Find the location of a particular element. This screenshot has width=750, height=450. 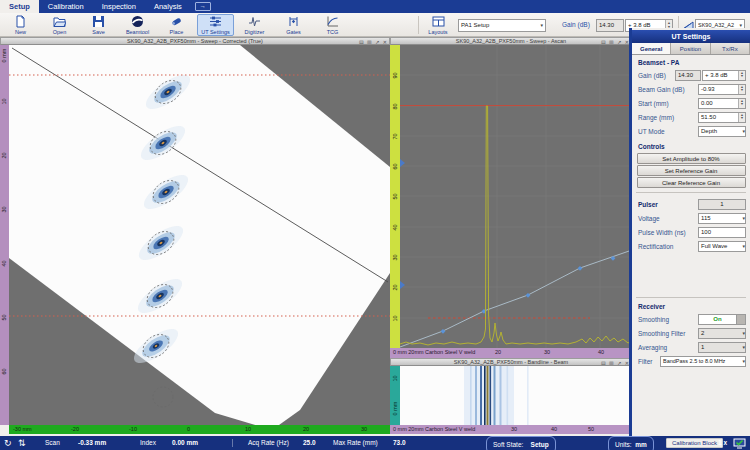

sscan-view-header: SK90_A32_A2B_PXF50mm - Sweep - Corrected… is located at coordinates (195, 41).